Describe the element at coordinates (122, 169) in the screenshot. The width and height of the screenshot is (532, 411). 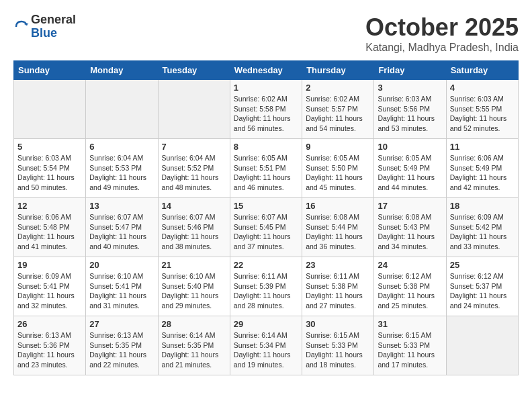
I see `calendar-cell: 6Sunrise: 6:04 AMSunset: 5:53 PMDaylight…` at that location.